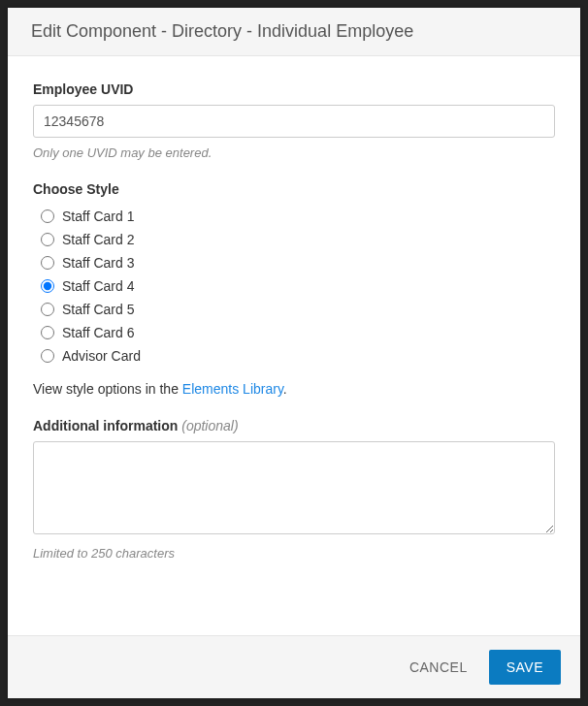 This screenshot has height=706, width=588. Describe the element at coordinates (98, 216) in the screenshot. I see `style-radio-label: Staff Card 1` at that location.